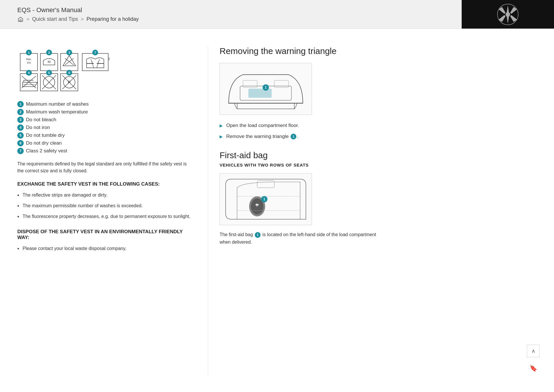  Describe the element at coordinates (508, 14) in the screenshot. I see `mercedes-logo` at that location.